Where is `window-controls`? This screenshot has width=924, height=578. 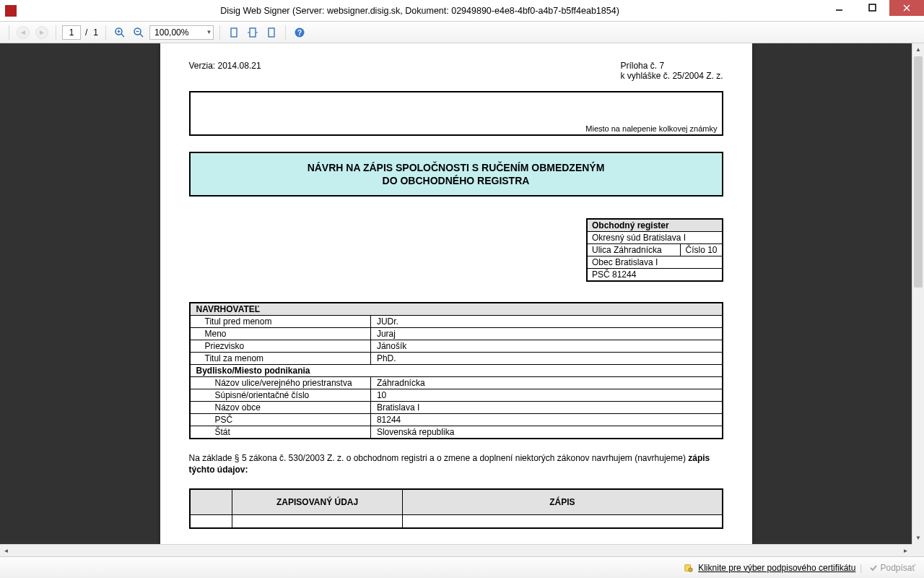 window-controls is located at coordinates (873, 10).